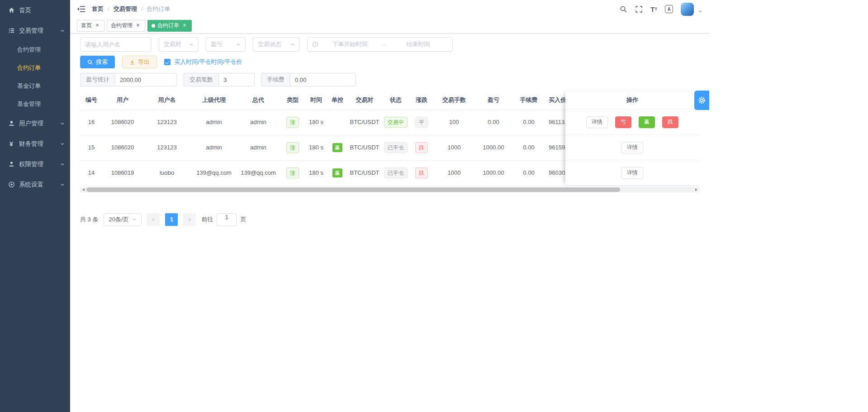  What do you see at coordinates (35, 144) in the screenshot?
I see `sidebar-item-finance: ¥ 财务管理` at bounding box center [35, 144].